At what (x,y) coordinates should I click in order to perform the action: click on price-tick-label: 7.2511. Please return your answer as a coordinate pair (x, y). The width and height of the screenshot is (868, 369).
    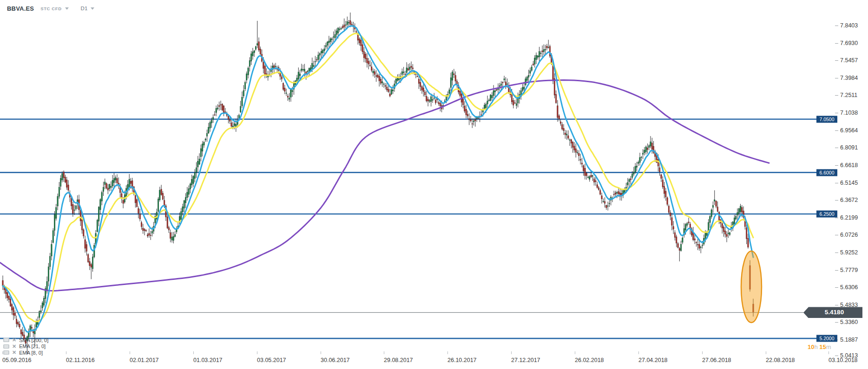
    Looking at the image, I should click on (848, 95).